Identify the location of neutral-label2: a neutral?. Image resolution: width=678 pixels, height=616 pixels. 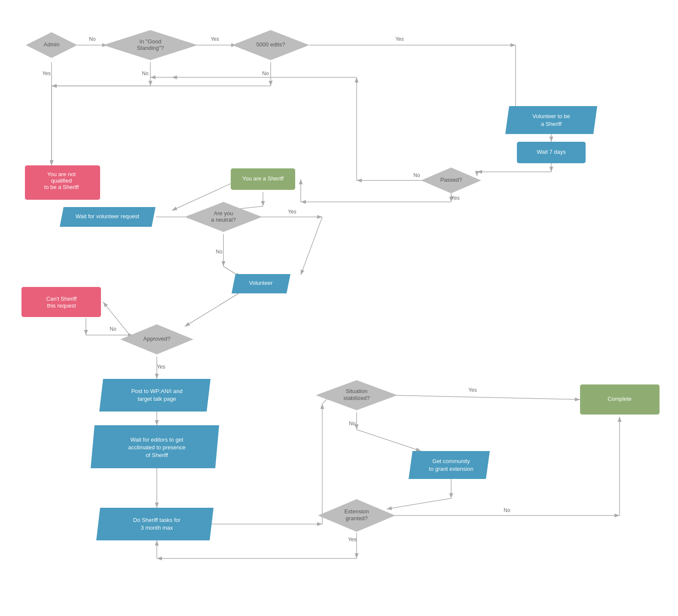
(223, 220).